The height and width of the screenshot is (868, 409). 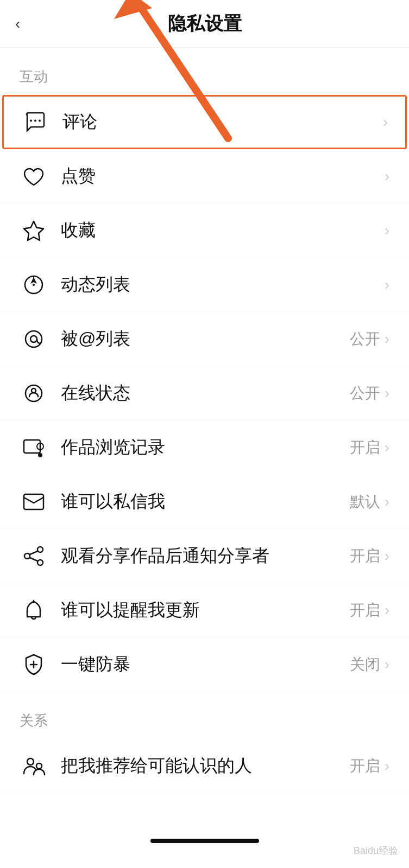 I want to click on menu-text-remind-update: 谁可以提醒我更新, so click(x=205, y=610).